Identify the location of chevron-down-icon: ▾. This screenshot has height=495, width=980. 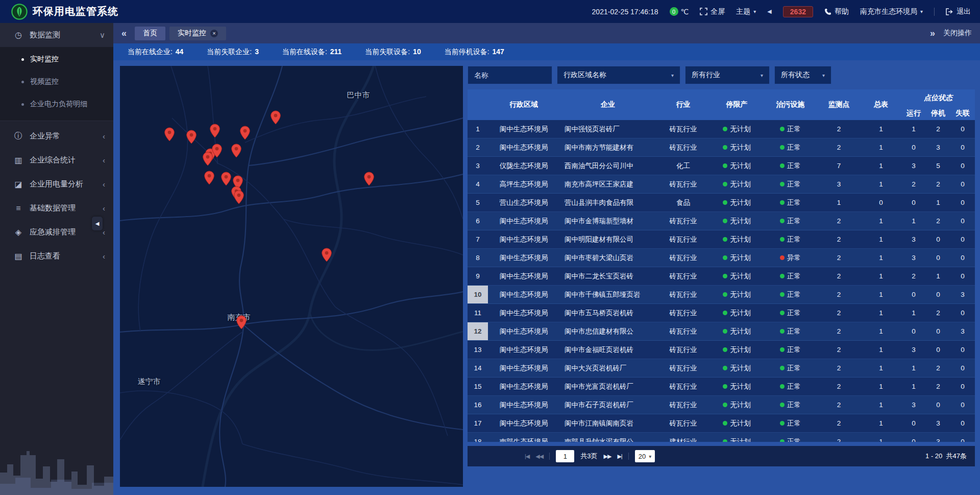
(754, 11).